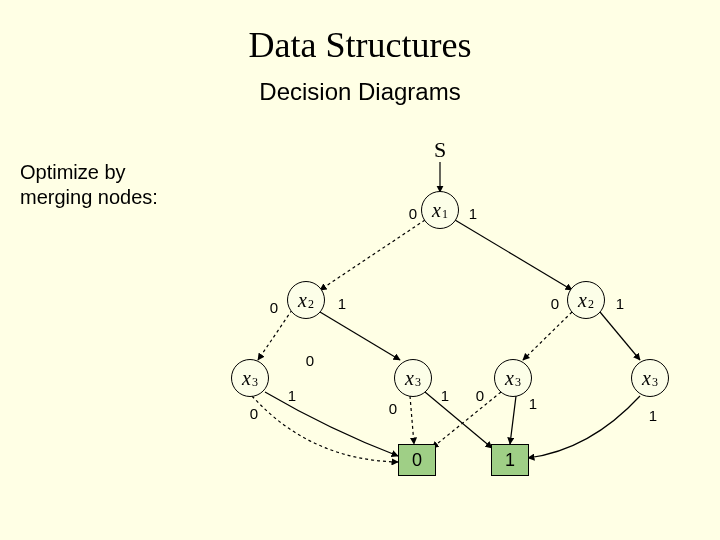 The image size is (720, 540). I want to click on edge-x3c-1: 1, so click(533, 404).